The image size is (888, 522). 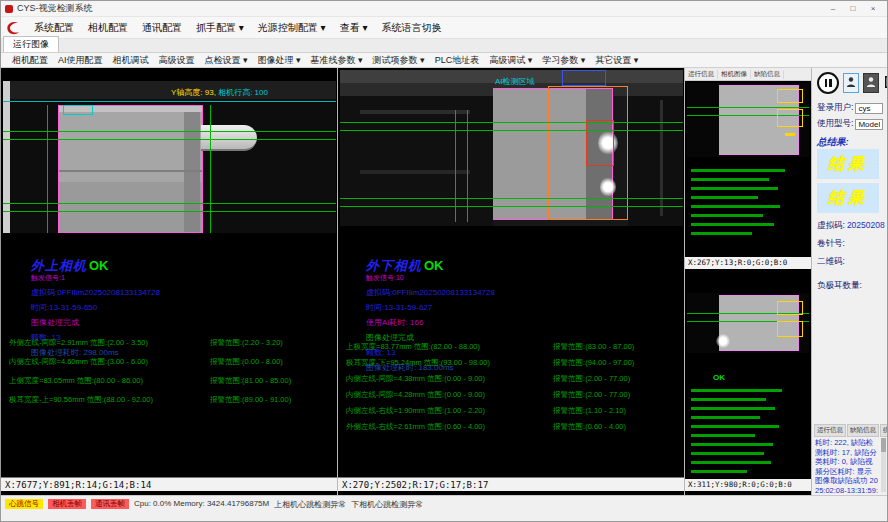 I want to click on log-scrollbar, so click(x=884, y=465).